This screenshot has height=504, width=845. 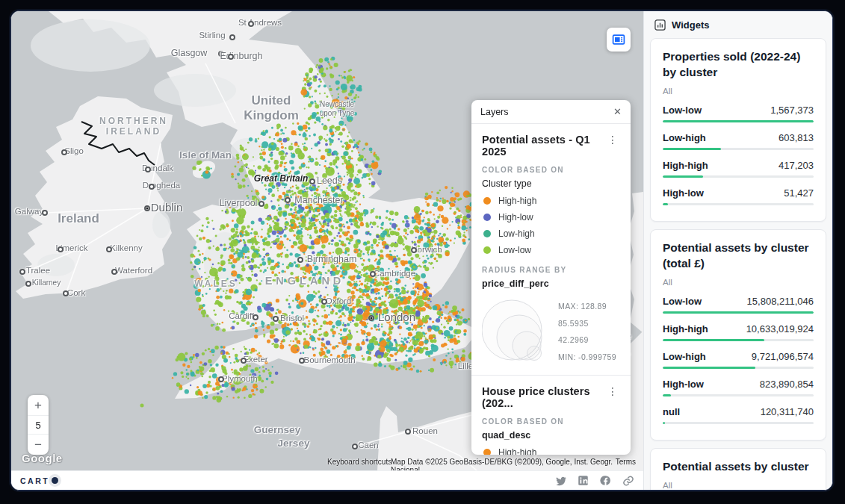 I want to click on color-based-on-field: Cluster type, so click(x=551, y=184).